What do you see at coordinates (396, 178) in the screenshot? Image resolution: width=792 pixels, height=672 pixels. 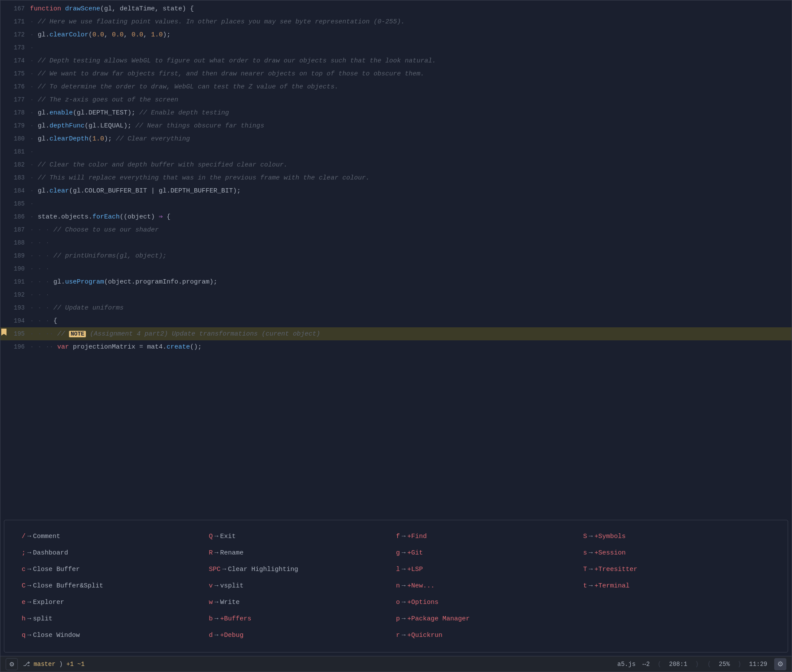 I see `code-line: 183· // This will replace everything tha…` at bounding box center [396, 178].